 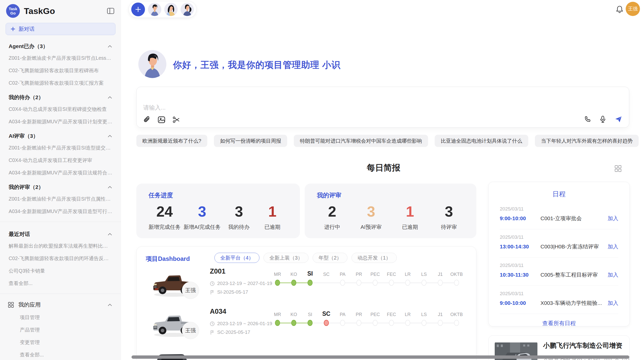 What do you see at coordinates (367, 278) in the screenshot?
I see `milestone-timeline: MRKOSISCPAPRPECFECLRLSJ1OKTB` at bounding box center [367, 278].